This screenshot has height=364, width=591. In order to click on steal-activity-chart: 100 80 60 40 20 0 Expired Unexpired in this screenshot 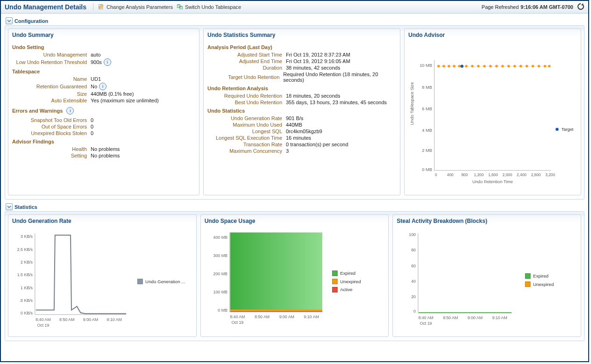, I will do `click(487, 280)`.